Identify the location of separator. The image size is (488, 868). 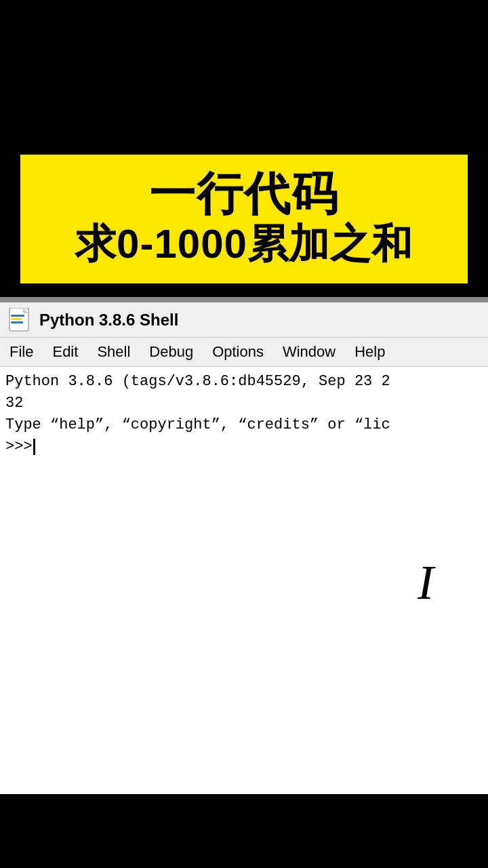
(244, 300).